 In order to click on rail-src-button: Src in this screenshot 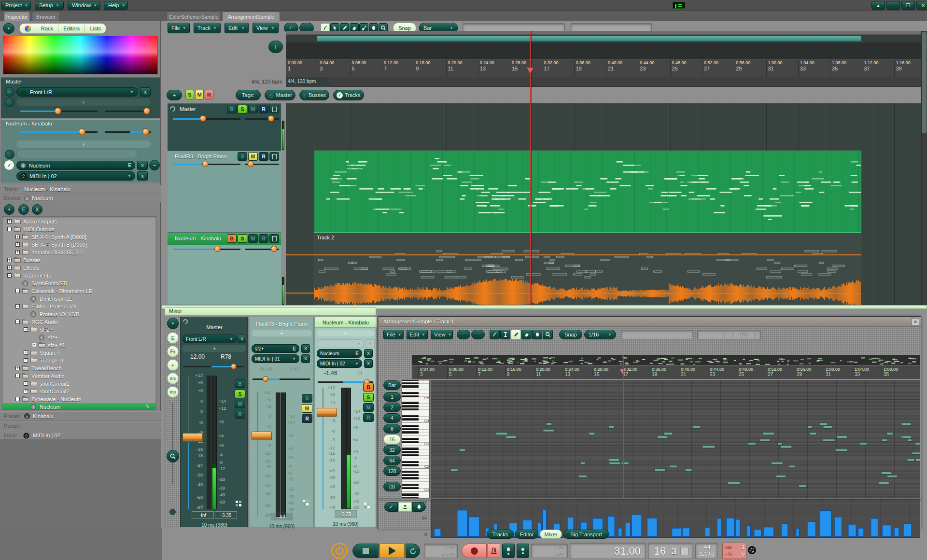, I will do `click(173, 378)`.